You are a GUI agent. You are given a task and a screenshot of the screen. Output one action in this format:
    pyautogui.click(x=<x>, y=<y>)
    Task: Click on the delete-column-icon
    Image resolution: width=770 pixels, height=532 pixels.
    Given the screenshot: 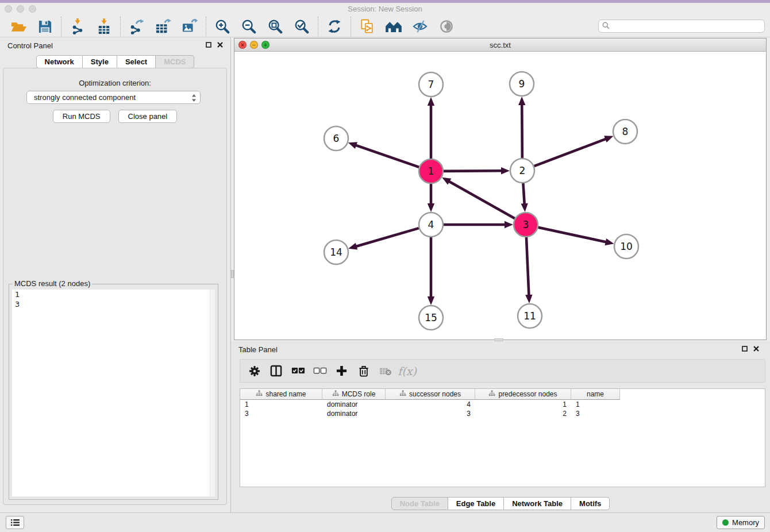 What is the action you would take?
    pyautogui.click(x=363, y=371)
    